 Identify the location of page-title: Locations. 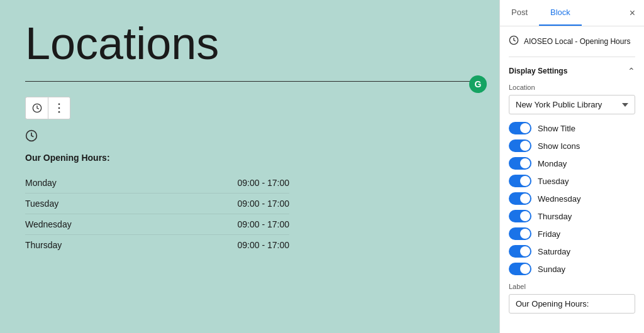
(250, 44).